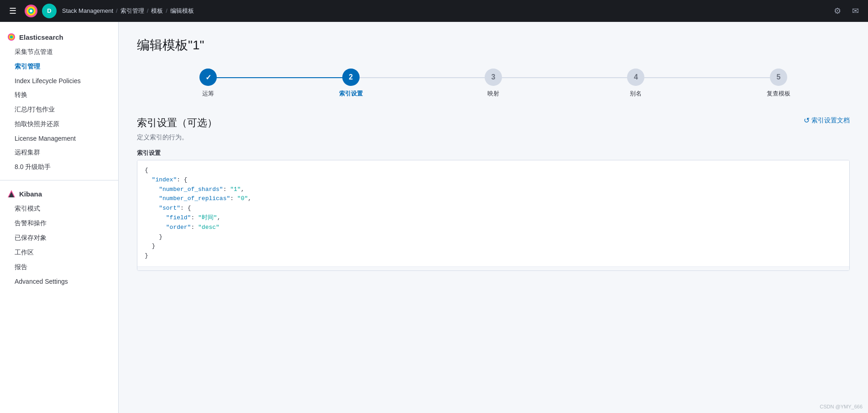 This screenshot has height=413, width=868. Describe the element at coordinates (636, 94) in the screenshot. I see `step-4-label: 别名` at that location.